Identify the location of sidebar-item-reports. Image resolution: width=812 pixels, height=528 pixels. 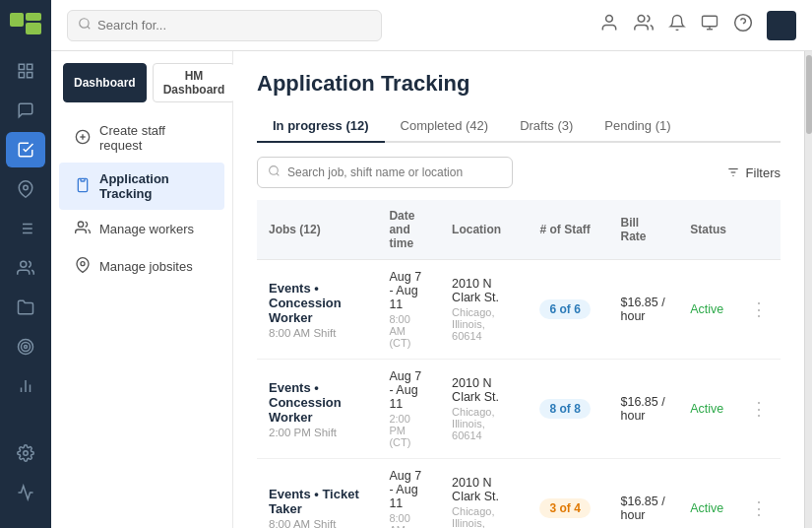
(26, 493).